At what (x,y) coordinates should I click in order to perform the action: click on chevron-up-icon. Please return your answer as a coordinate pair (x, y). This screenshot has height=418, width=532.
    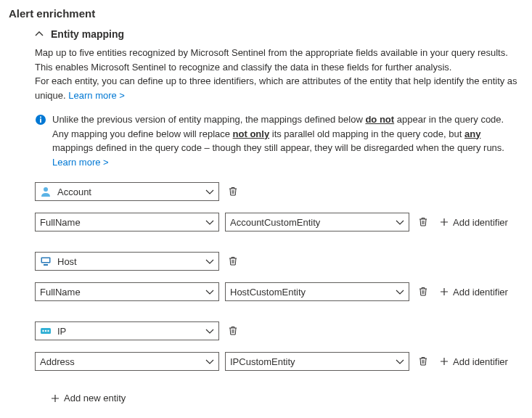
    Looking at the image, I should click on (39, 34).